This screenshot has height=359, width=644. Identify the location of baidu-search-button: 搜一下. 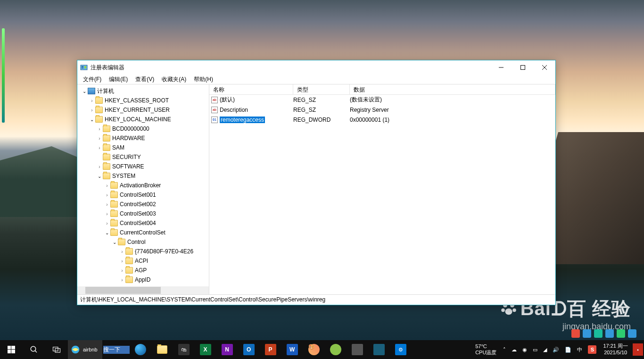
(116, 350).